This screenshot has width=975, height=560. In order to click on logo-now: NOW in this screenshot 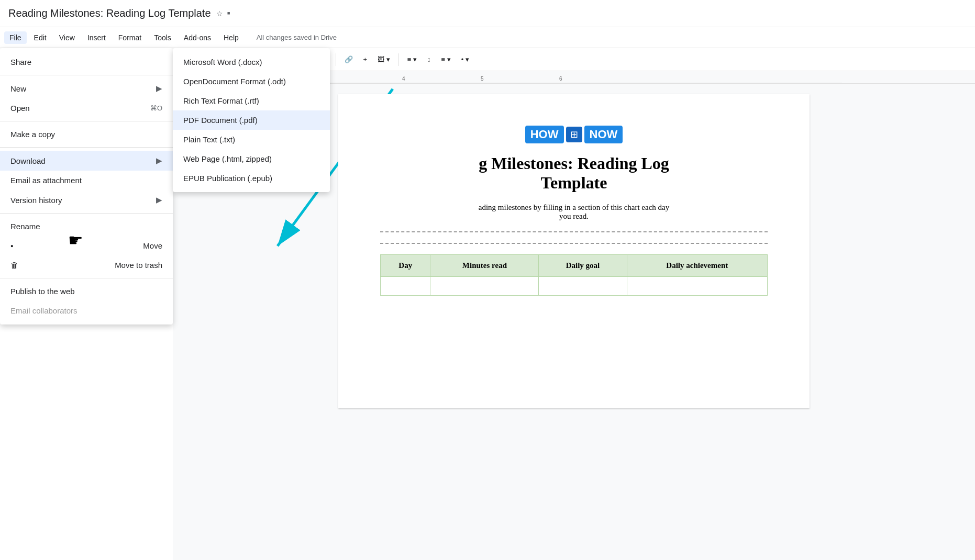, I will do `click(604, 135)`.